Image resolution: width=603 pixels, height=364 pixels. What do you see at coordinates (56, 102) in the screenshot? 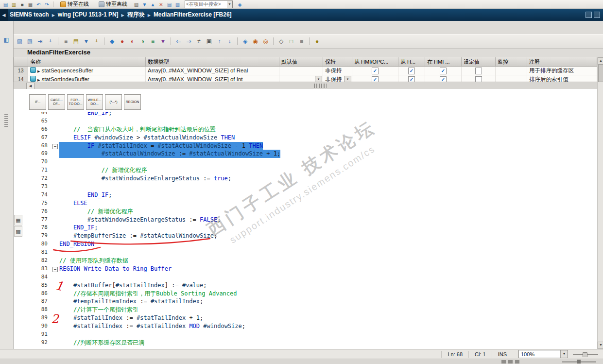
I see `snippet-button: CASE...OF...` at bounding box center [56, 102].